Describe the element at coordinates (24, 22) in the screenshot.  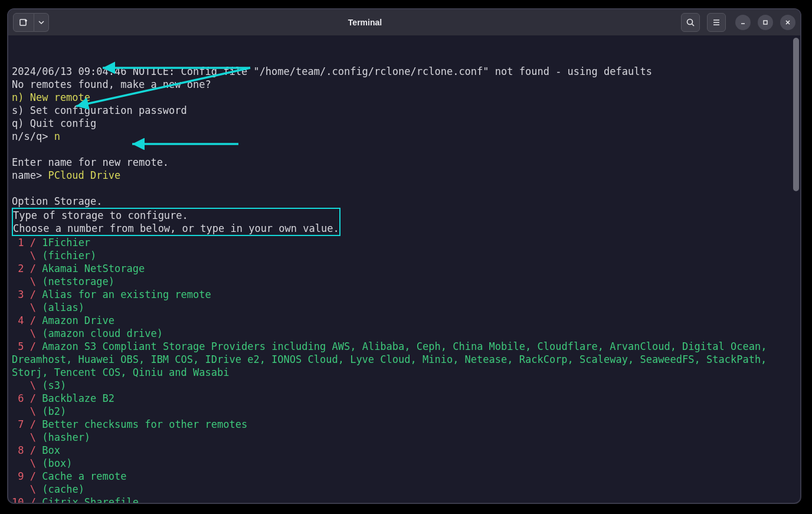
I see `new-tab-icon` at that location.